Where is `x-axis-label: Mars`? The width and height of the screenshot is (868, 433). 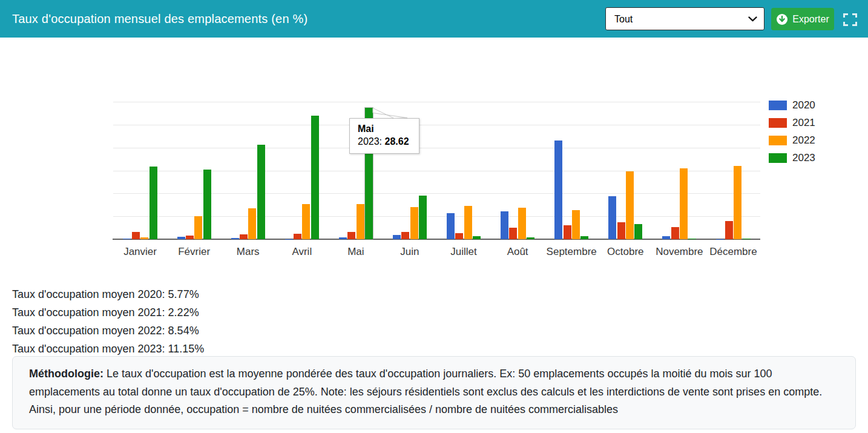
x-axis-label: Mars is located at coordinates (248, 252).